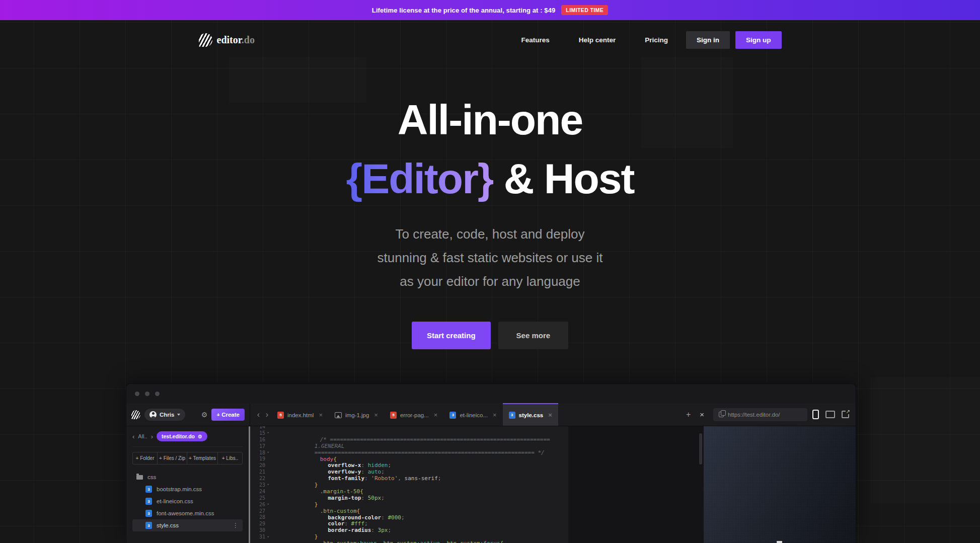 The width and height of the screenshot is (980, 543). I want to click on breadcrumb-all: All.., so click(142, 436).